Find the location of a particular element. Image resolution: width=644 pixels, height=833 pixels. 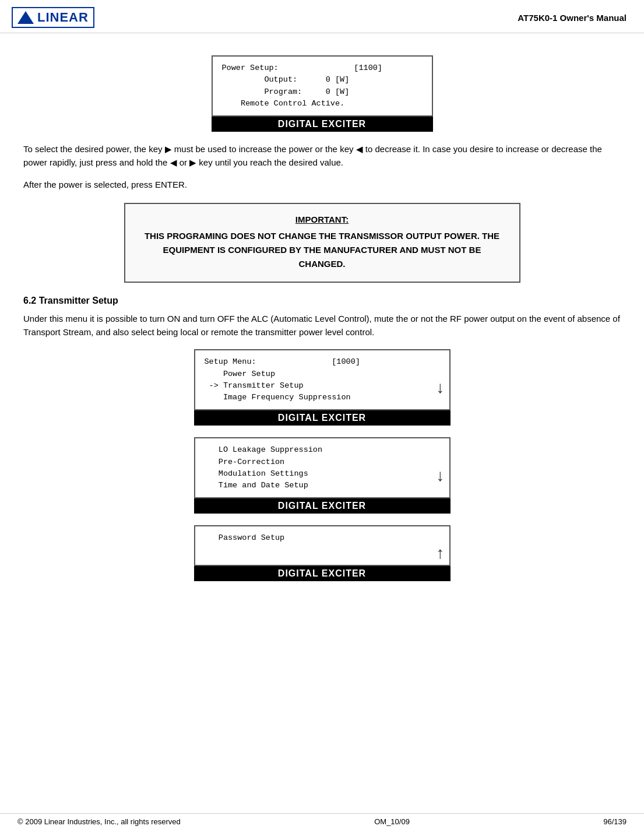

logo-triangle-icon is located at coordinates (26, 17).